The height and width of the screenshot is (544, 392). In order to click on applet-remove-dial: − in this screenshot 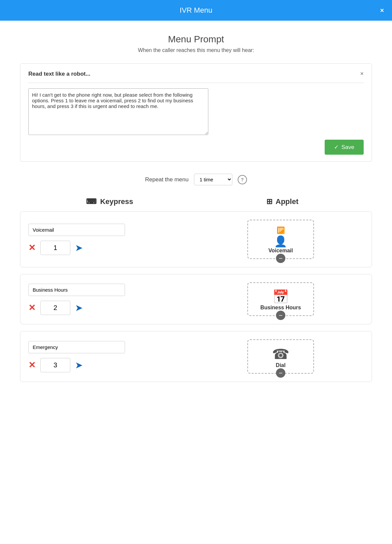, I will do `click(281, 373)`.